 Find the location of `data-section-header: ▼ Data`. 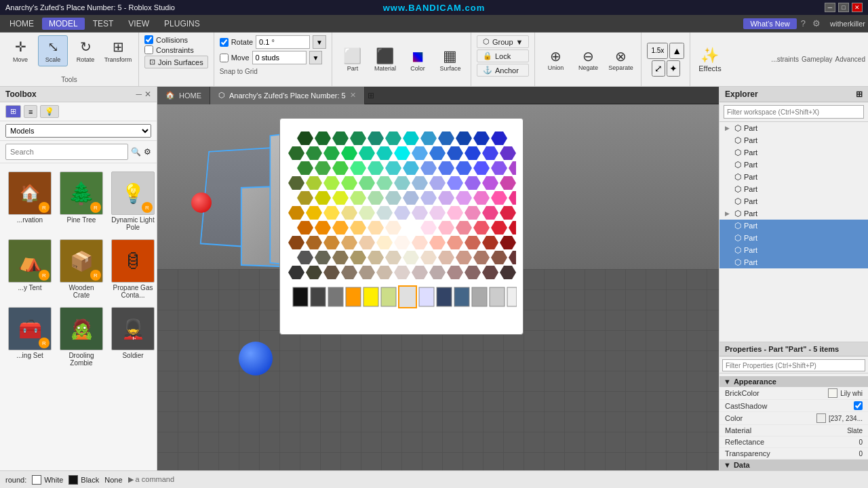

data-section-header: ▼ Data is located at coordinates (793, 465).